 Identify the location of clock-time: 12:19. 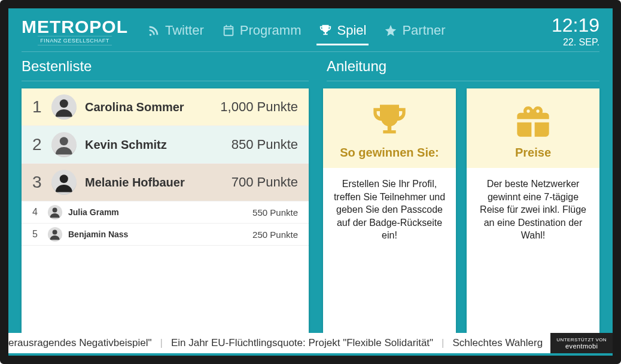
(576, 25).